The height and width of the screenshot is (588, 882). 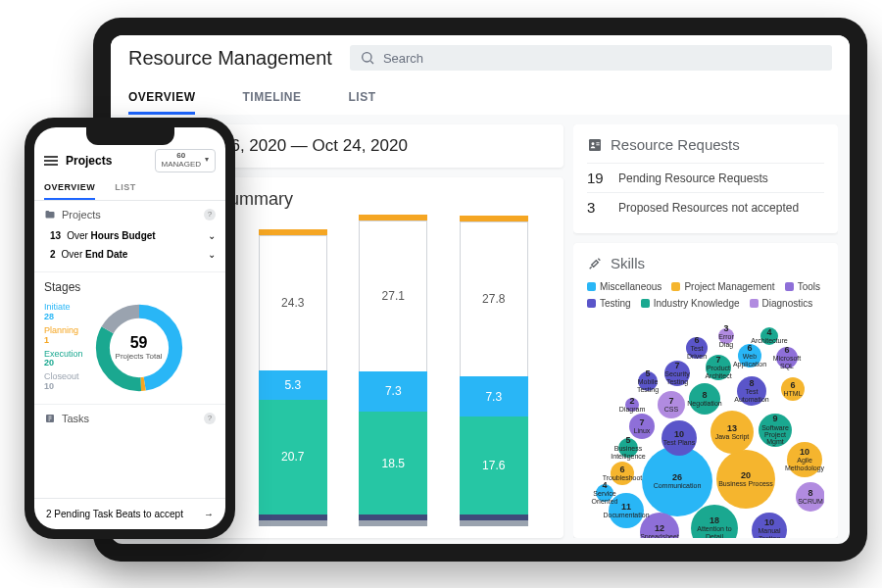 What do you see at coordinates (139, 343) in the screenshot?
I see `donut-total: 59` at bounding box center [139, 343].